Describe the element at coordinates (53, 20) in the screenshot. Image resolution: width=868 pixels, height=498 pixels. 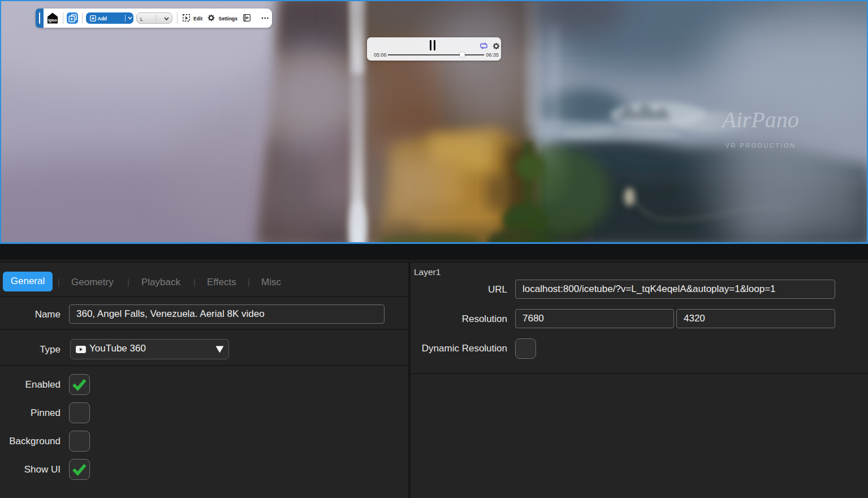
I see `svg-text: Igloo` at that location.